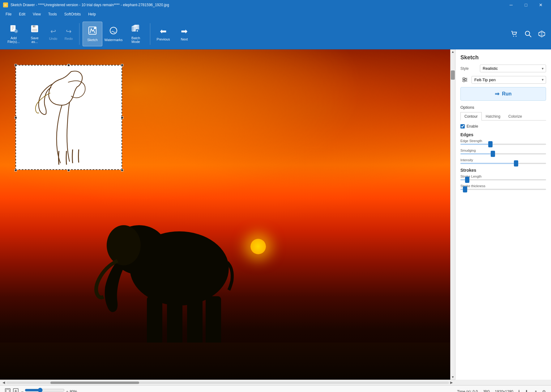 The width and height of the screenshot is (551, 392). What do you see at coordinates (503, 94) in the screenshot?
I see `run-button: ⇒ Run` at bounding box center [503, 94].